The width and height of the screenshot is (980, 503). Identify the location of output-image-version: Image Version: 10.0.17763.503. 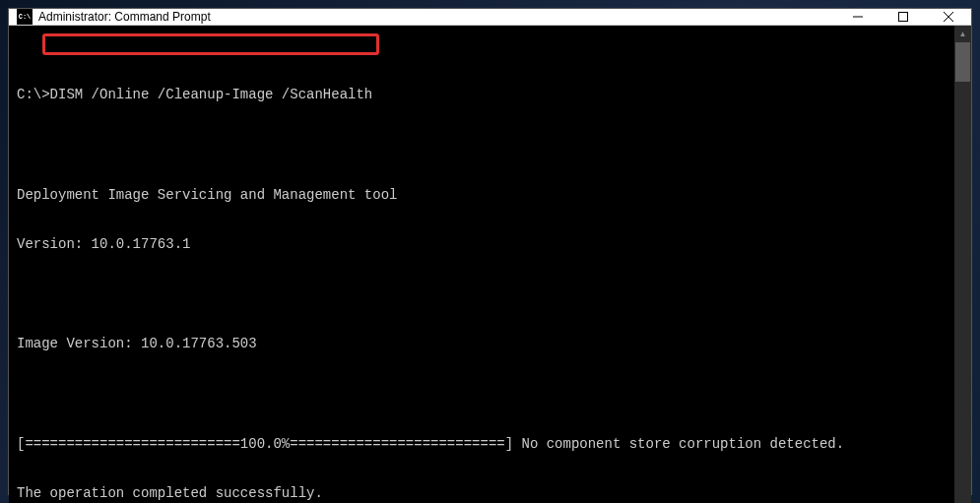
(482, 345).